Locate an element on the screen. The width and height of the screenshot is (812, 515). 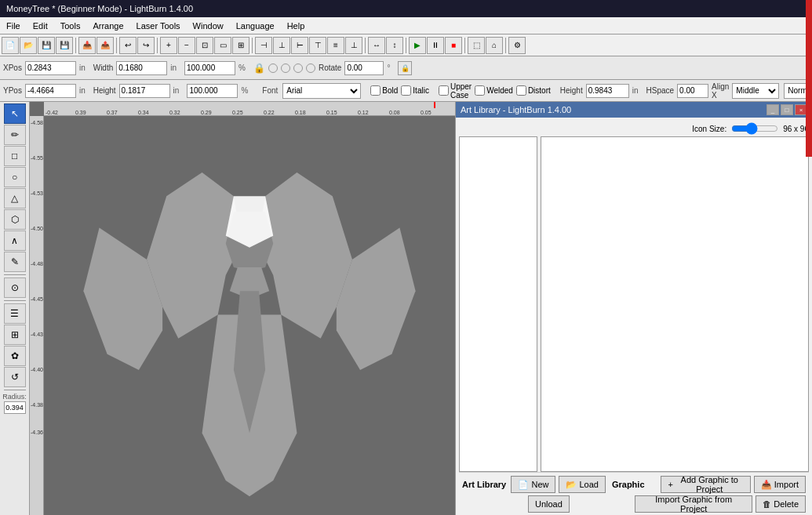
upper-case-checkbox is located at coordinates (444, 91).